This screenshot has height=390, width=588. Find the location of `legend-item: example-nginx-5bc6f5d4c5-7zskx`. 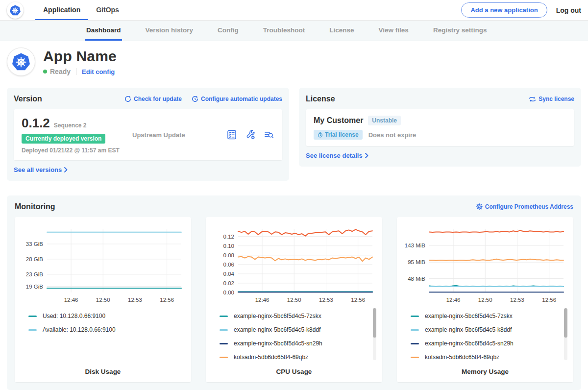

legend-item: example-nginx-5bc6f5d4c5-7zskx is located at coordinates (294, 316).